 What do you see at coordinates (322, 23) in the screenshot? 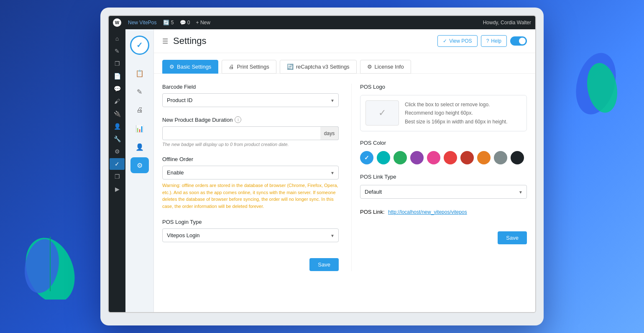
I see `wp-admin-bar: W New VitePos 🔄 5 💬 0 + New Howdy, Cordi…` at bounding box center [322, 23].